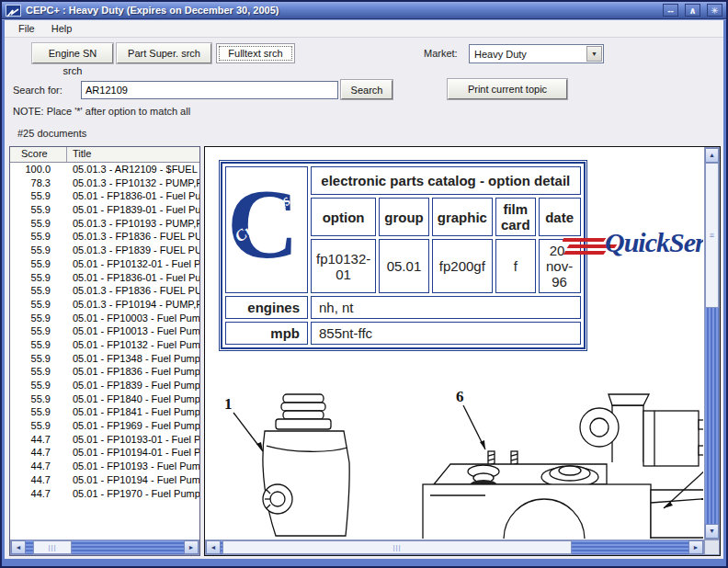 The height and width of the screenshot is (568, 728). I want to click on table-row: 44.705.01 - FP1970 - Fuel Pump, so click(105, 494).